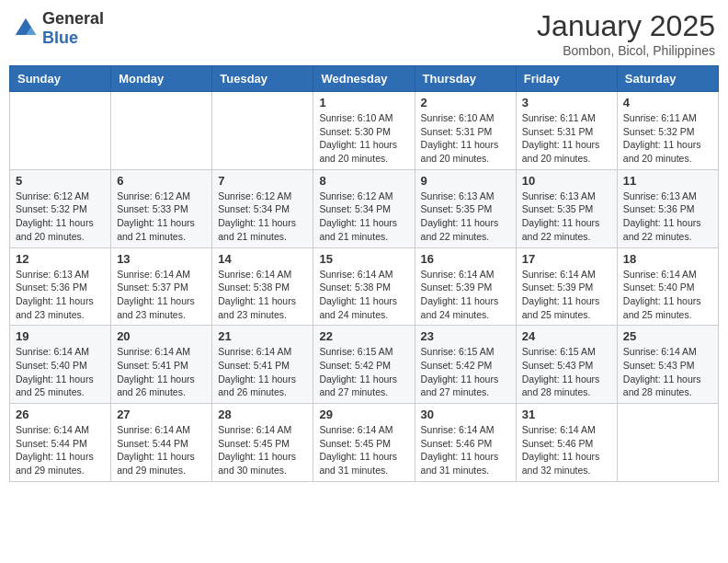  What do you see at coordinates (626, 33) in the screenshot?
I see `title-block: January 2025 Bombon, Bicol, Philippines` at bounding box center [626, 33].